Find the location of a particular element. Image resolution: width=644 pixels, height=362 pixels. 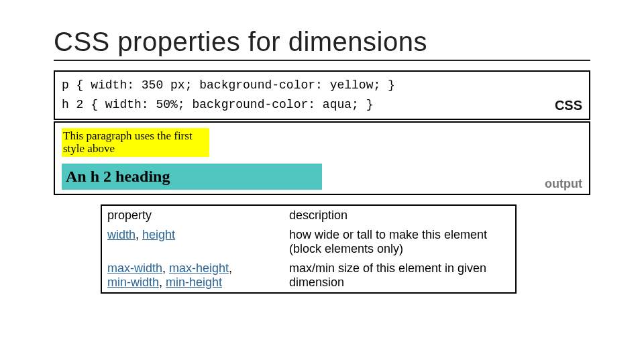

table-cell-desc: max/min size of this element in given di… is located at coordinates (400, 276).